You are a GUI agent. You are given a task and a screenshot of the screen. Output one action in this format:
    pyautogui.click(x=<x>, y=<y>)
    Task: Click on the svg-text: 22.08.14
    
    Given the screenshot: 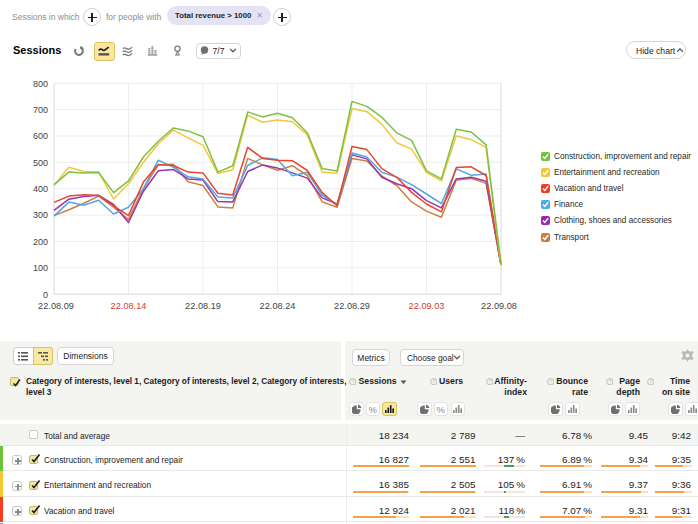 What is the action you would take?
    pyautogui.click(x=129, y=306)
    